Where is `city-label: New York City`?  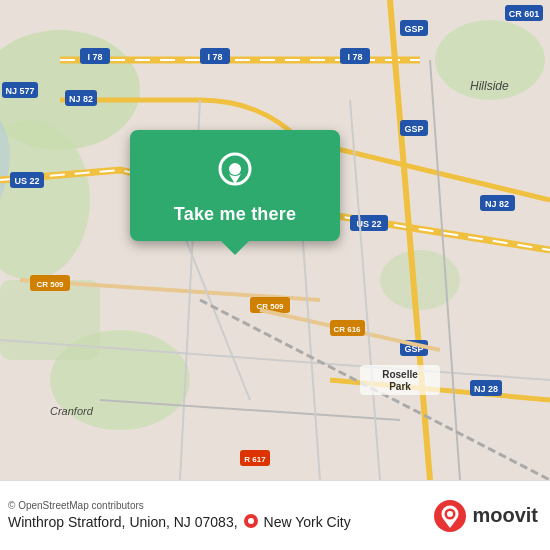
city-label: New York City is located at coordinates (308, 522).